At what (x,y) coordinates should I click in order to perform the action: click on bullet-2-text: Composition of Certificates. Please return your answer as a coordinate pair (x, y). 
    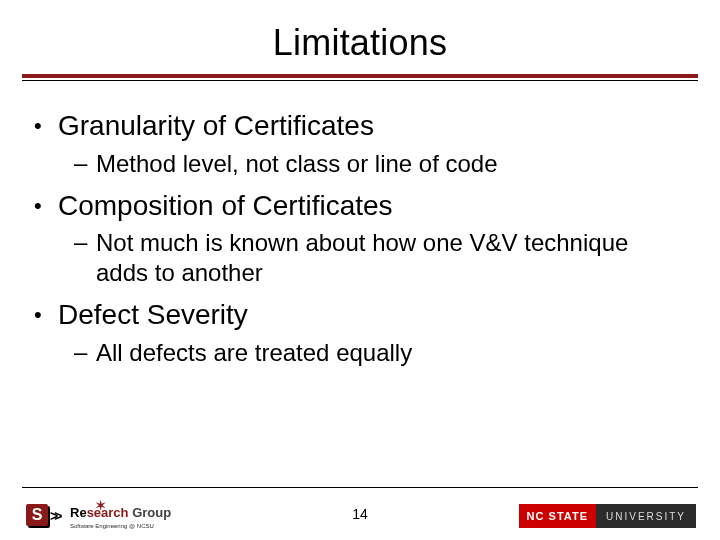
    Looking at the image, I should click on (372, 206).